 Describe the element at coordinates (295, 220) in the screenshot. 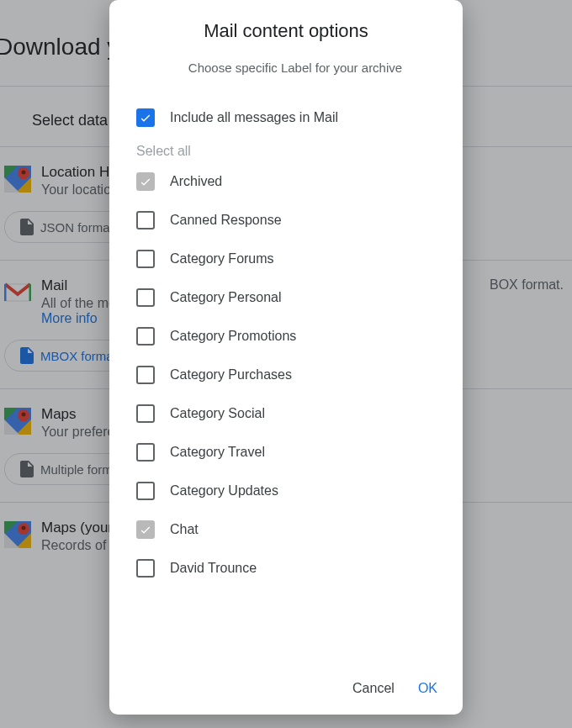

I see `label-row: Canned Response` at that location.